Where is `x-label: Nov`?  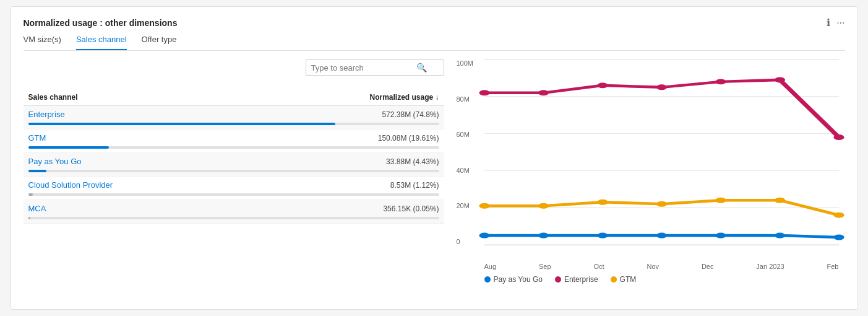 x-label: Nov is located at coordinates (653, 266).